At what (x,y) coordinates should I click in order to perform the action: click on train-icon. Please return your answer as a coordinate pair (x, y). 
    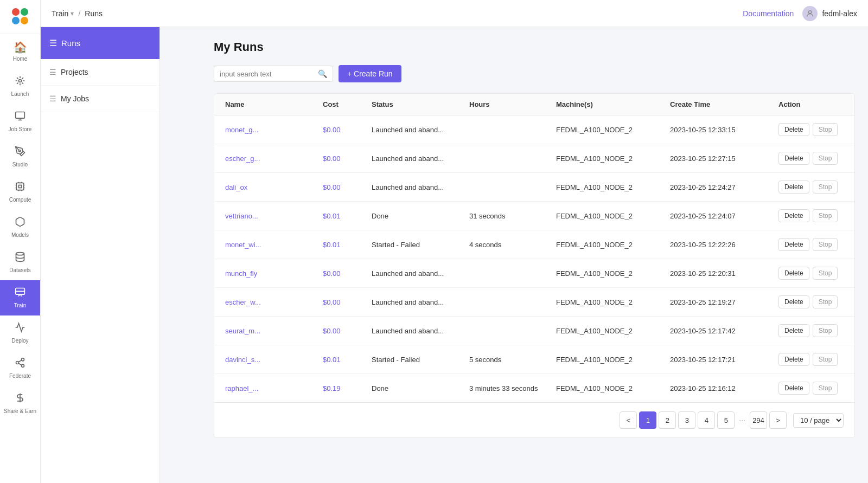
    Looking at the image, I should click on (20, 294).